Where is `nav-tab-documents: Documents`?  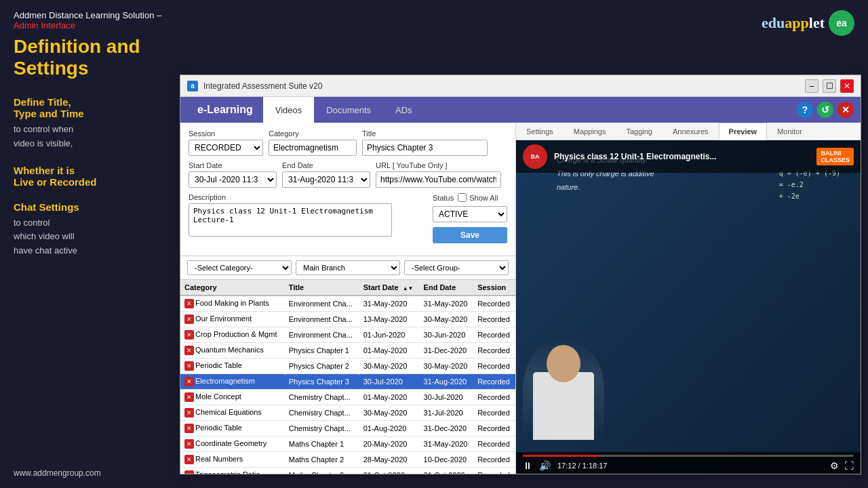 nav-tab-documents: Documents is located at coordinates (349, 110).